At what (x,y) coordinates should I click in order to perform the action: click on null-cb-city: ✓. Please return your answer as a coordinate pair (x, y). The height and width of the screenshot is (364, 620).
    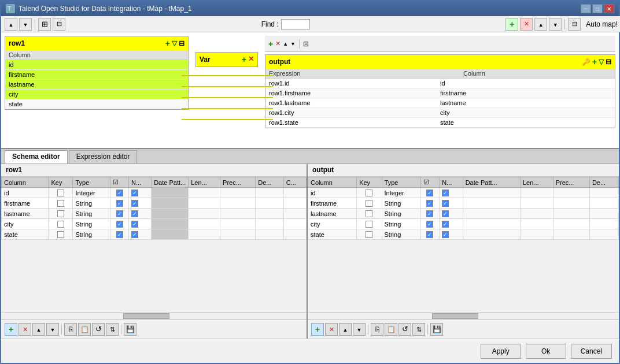
    Looking at the image, I should click on (120, 224).